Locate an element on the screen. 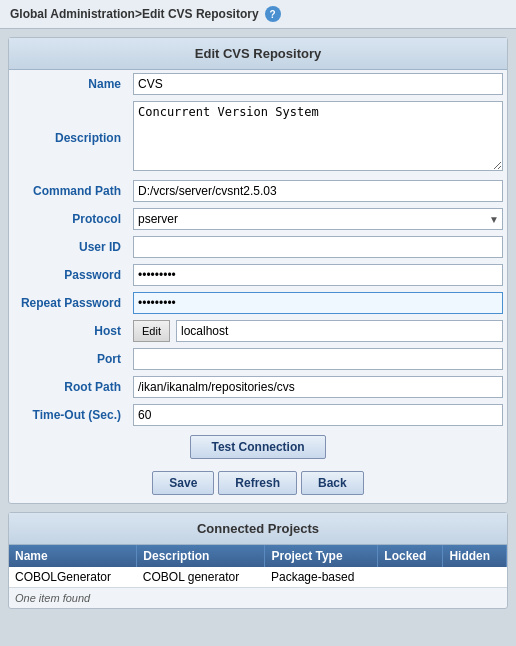 The height and width of the screenshot is (646, 516). repeat-password-input is located at coordinates (318, 303).